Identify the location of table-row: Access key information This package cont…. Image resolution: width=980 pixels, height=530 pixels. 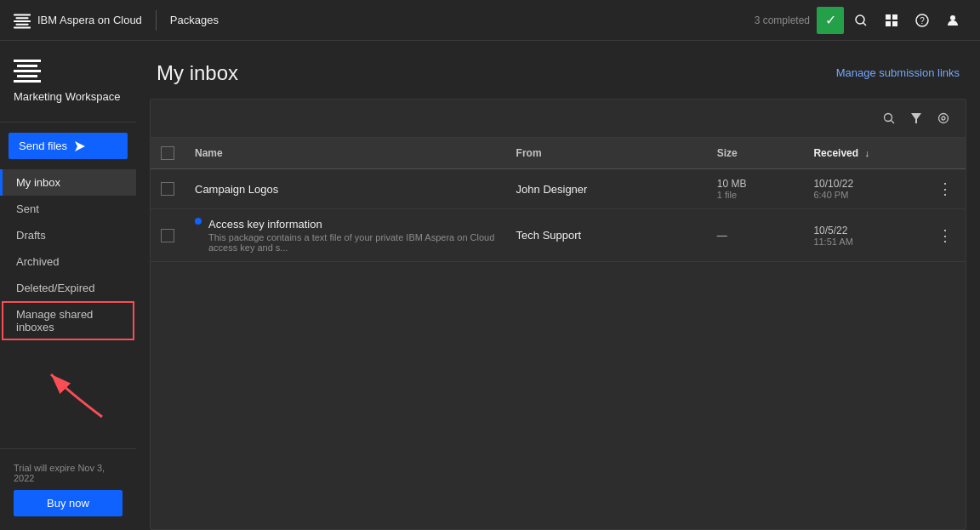
(558, 236).